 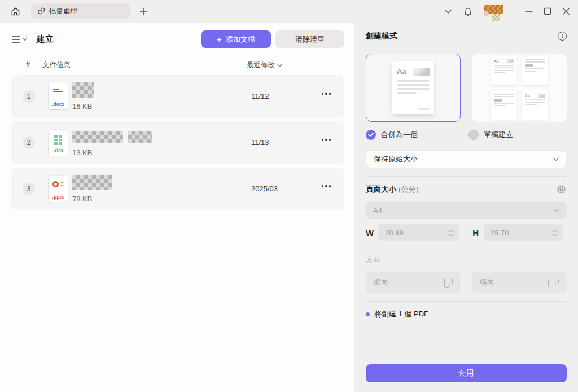 I want to click on minimize-icon, so click(x=529, y=11).